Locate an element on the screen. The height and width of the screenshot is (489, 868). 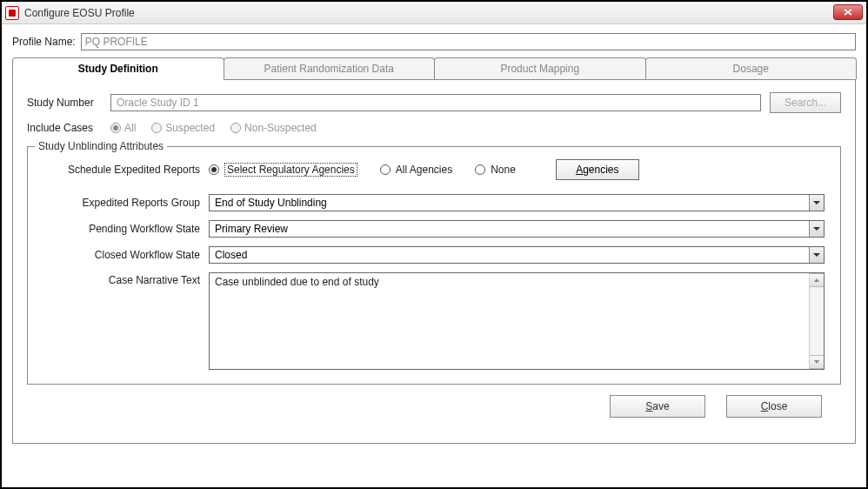
include-all-radio: All is located at coordinates (124, 128).